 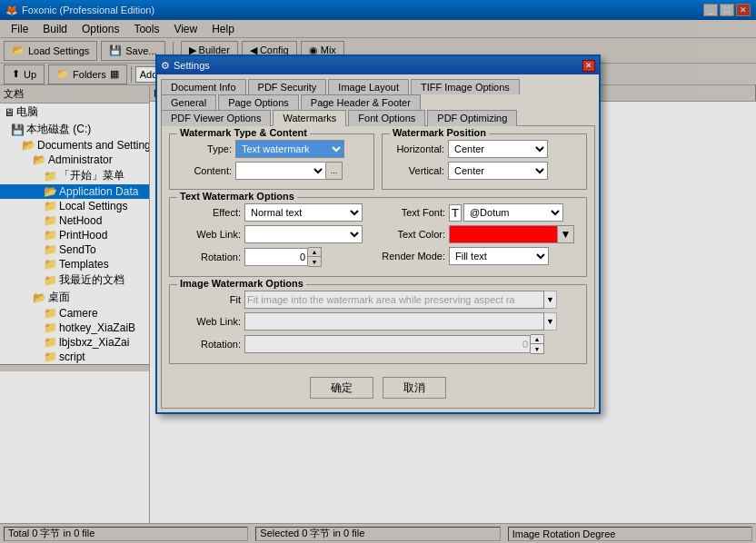 What do you see at coordinates (303, 234) in the screenshot?
I see `weblink-select` at bounding box center [303, 234].